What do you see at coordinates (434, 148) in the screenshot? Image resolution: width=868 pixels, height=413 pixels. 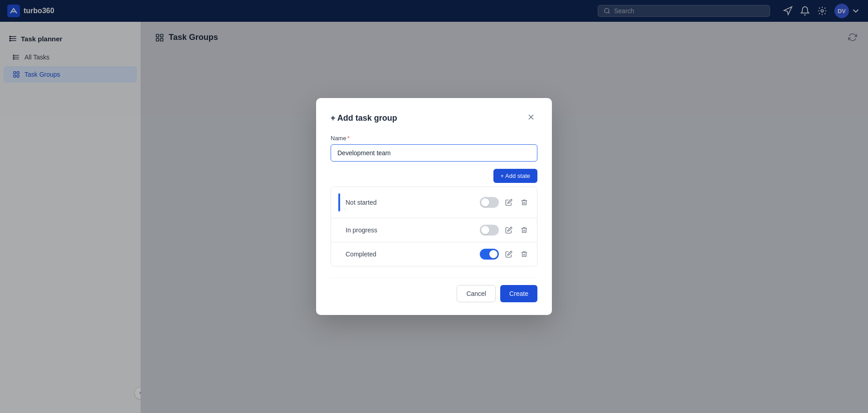 I see `name-field-container: Name*` at bounding box center [434, 148].